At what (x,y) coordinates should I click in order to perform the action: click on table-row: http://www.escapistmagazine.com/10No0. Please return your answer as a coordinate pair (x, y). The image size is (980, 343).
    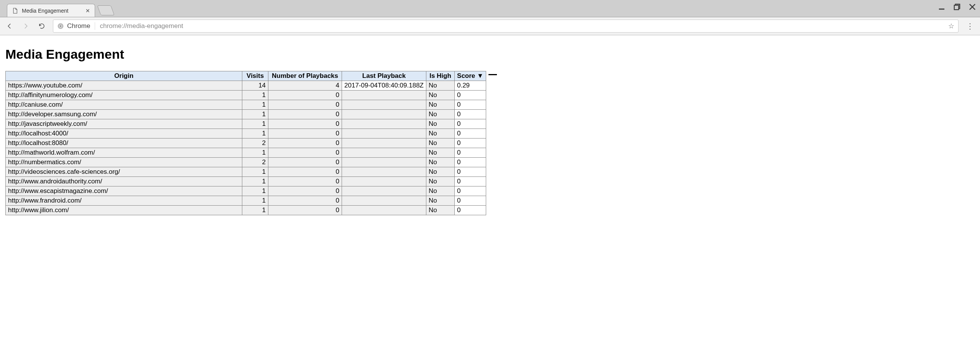
    Looking at the image, I should click on (246, 191).